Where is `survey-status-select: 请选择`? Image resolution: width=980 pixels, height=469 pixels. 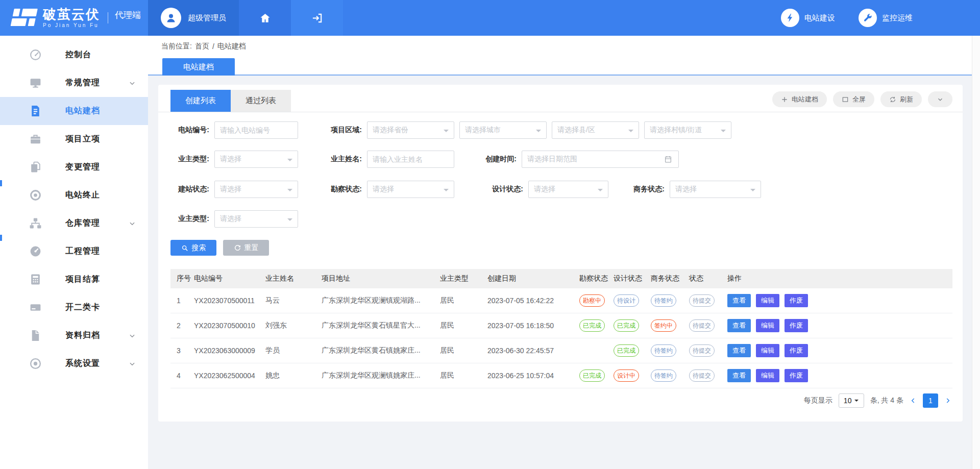
survey-status-select: 请选择 is located at coordinates (410, 189).